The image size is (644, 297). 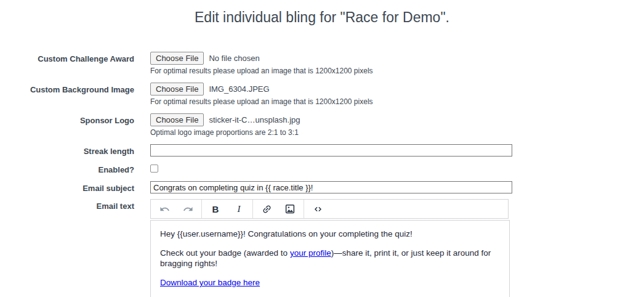 I want to click on bold-icon: B, so click(x=215, y=209).